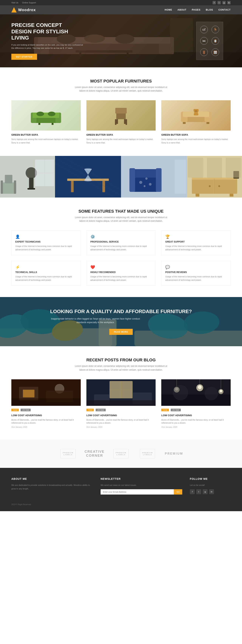 The image size is (242, 644). What do you see at coordinates (196, 242) in the screenshot?
I see `feature-title-3: GREAT SUPPORT` at bounding box center [196, 242].